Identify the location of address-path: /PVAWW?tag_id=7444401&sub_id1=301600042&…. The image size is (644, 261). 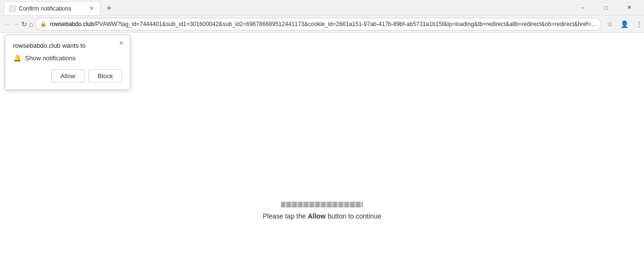
(345, 24).